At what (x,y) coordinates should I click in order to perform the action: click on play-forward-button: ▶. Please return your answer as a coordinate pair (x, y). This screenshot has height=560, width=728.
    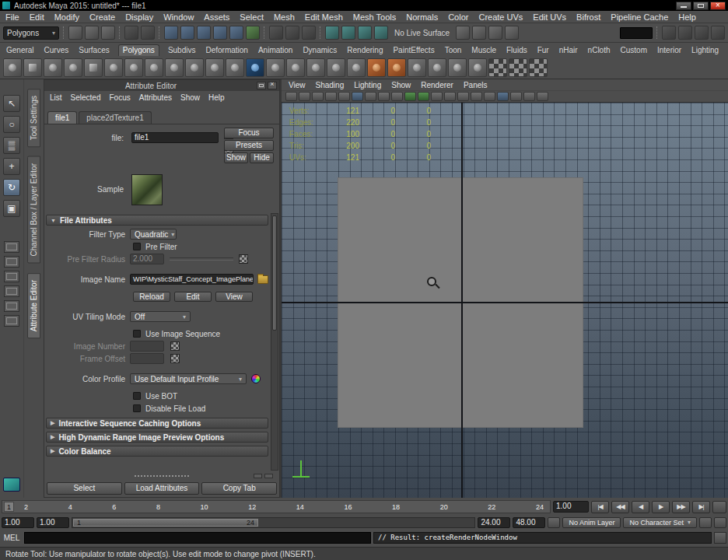
    Looking at the image, I should click on (661, 507).